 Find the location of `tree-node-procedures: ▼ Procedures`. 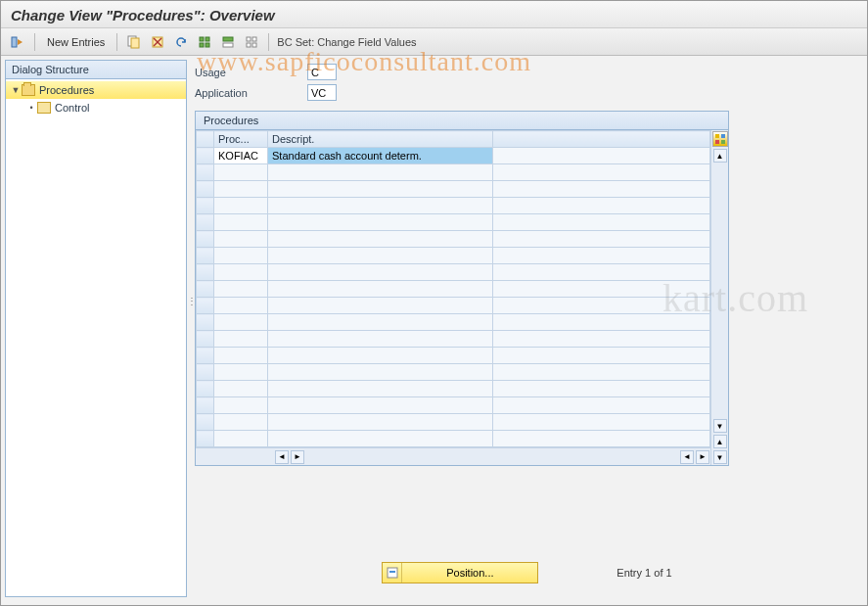

tree-node-procedures: ▼ Procedures is located at coordinates (96, 90).